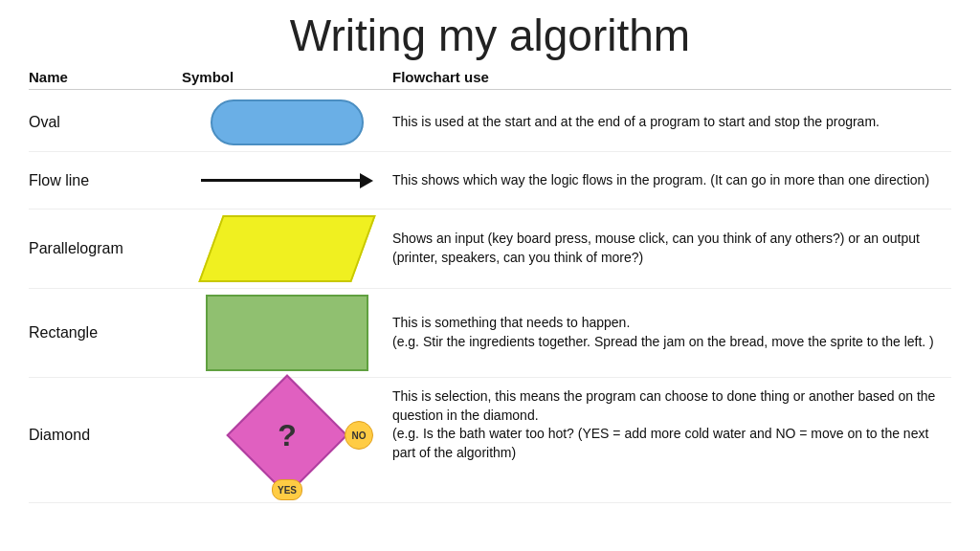 The height and width of the screenshot is (551, 980). What do you see at coordinates (287, 181) in the screenshot?
I see `flow-arrow-shape` at bounding box center [287, 181].